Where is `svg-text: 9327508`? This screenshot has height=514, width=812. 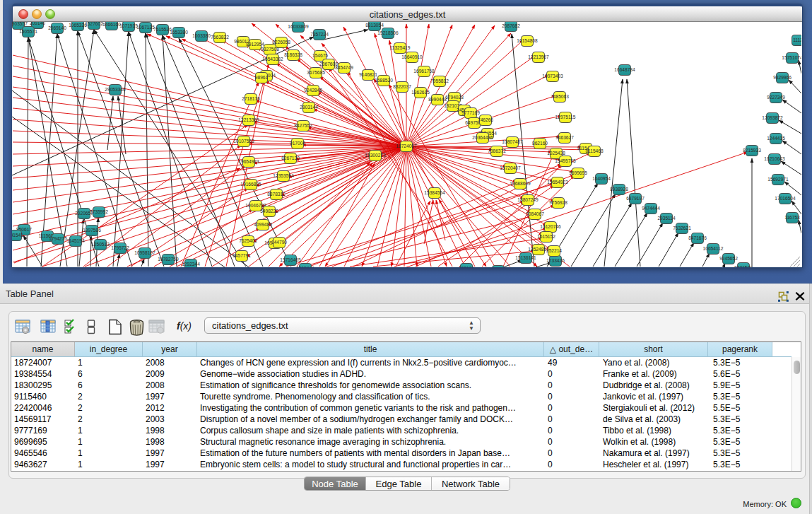 svg-text: 9327508 is located at coordinates (270, 49).